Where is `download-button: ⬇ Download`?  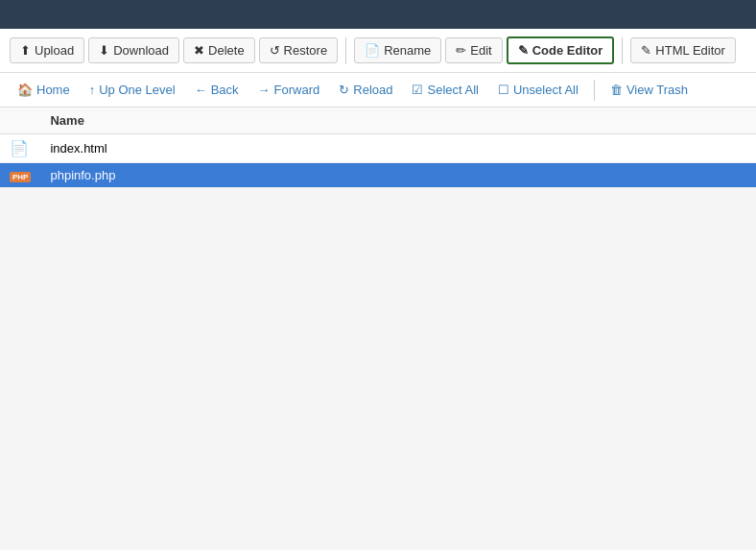 download-button: ⬇ Download is located at coordinates (134, 50).